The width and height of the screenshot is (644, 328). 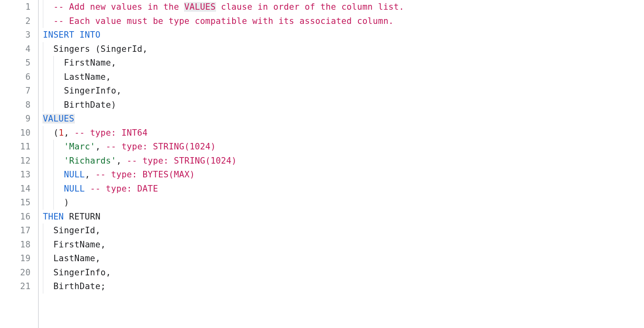 What do you see at coordinates (19, 287) in the screenshot?
I see `line-number: 21` at bounding box center [19, 287].